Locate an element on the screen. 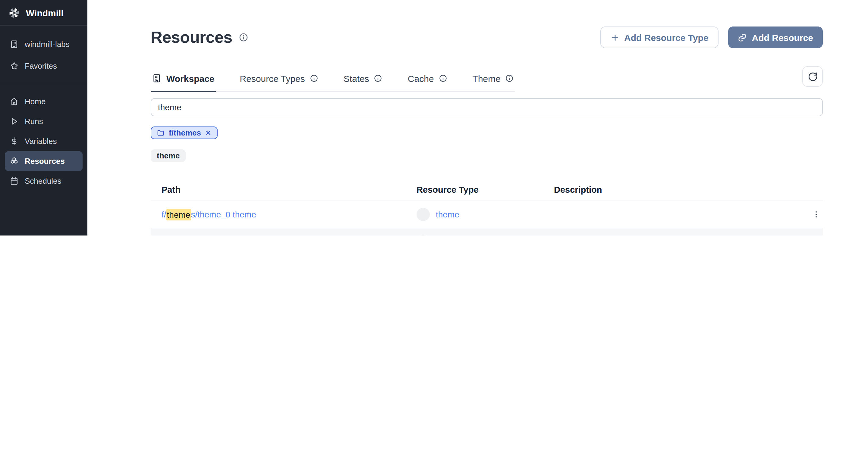  star-icon is located at coordinates (14, 66).